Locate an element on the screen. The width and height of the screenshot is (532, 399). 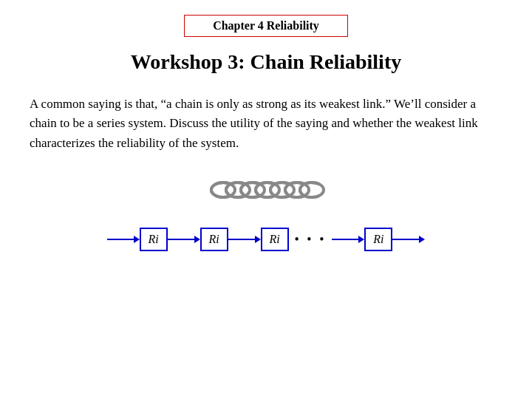
chain-svg-graphic is located at coordinates (266, 191).